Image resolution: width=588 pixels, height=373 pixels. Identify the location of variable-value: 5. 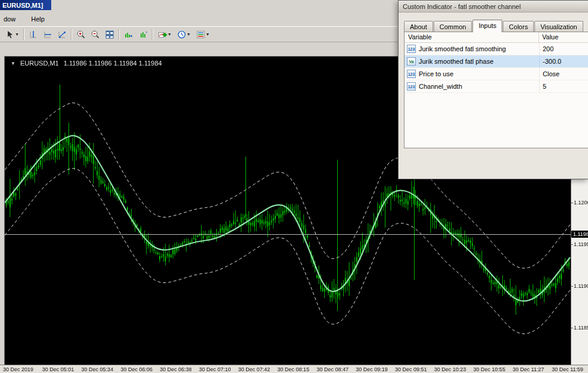
(564, 86).